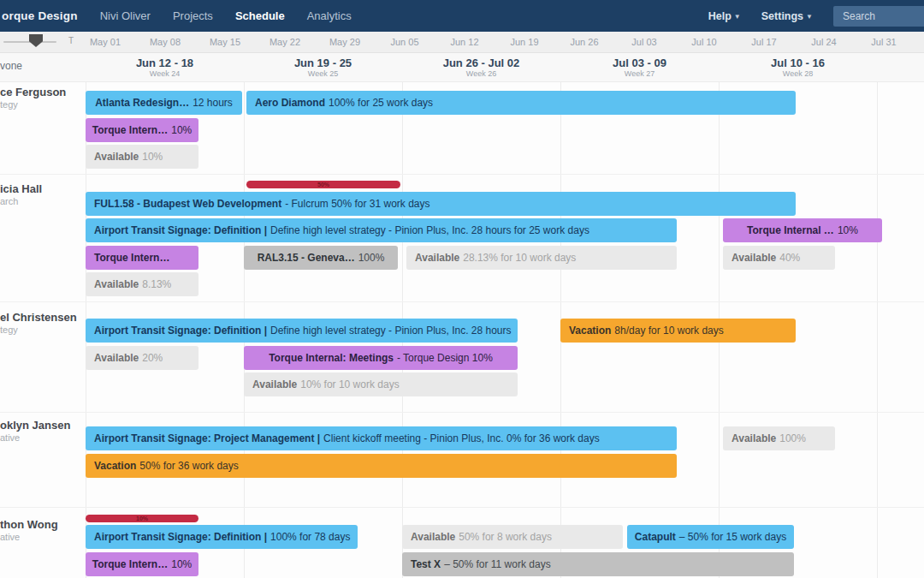 Image resolution: width=924 pixels, height=578 pixels. I want to click on bar-title: Aero Diamond, so click(290, 103).